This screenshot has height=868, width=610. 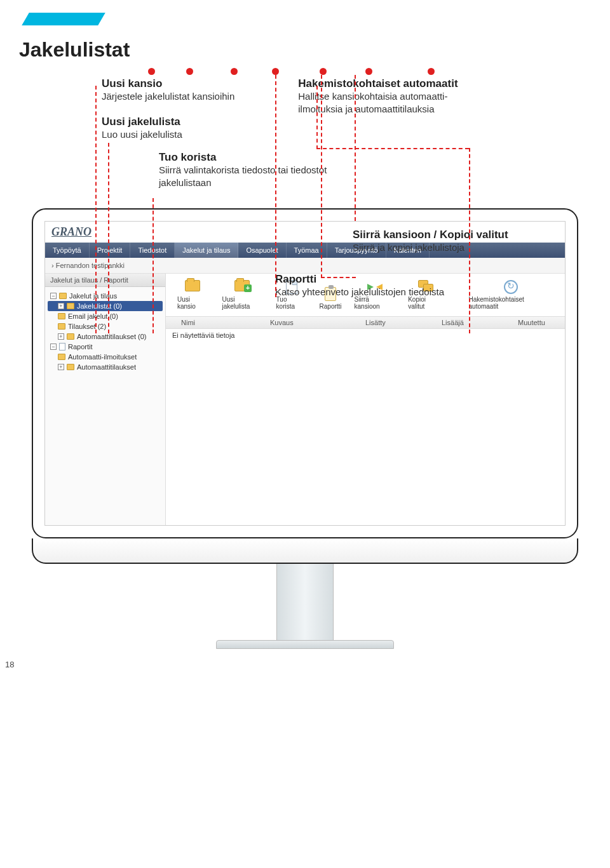 I want to click on tree-automaattitilaukset: + Automaattitilaukset (0), so click(x=105, y=337).